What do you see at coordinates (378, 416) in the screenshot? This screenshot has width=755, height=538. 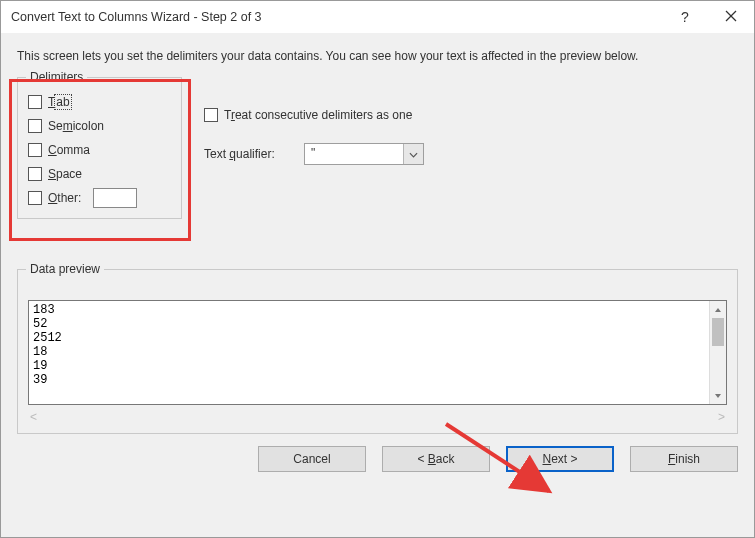 I see `horizontal-scrollbar: < >` at bounding box center [378, 416].